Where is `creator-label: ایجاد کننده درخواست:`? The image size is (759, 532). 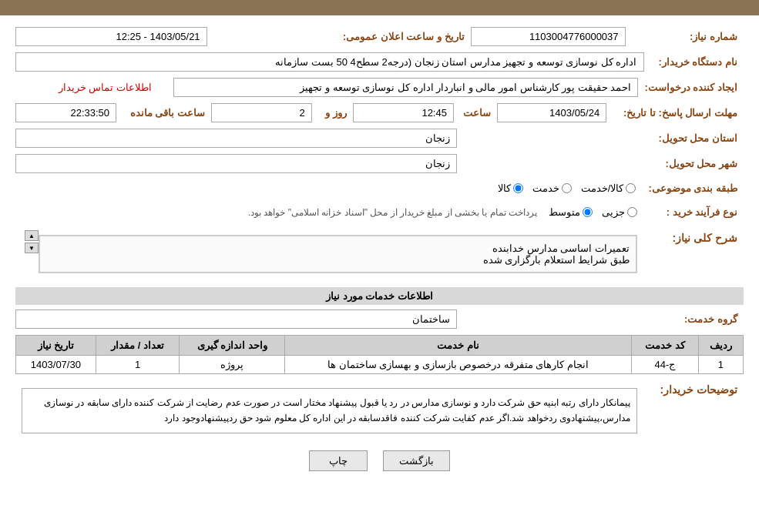 creator-label: ایجاد کننده درخواست: is located at coordinates (690, 88).